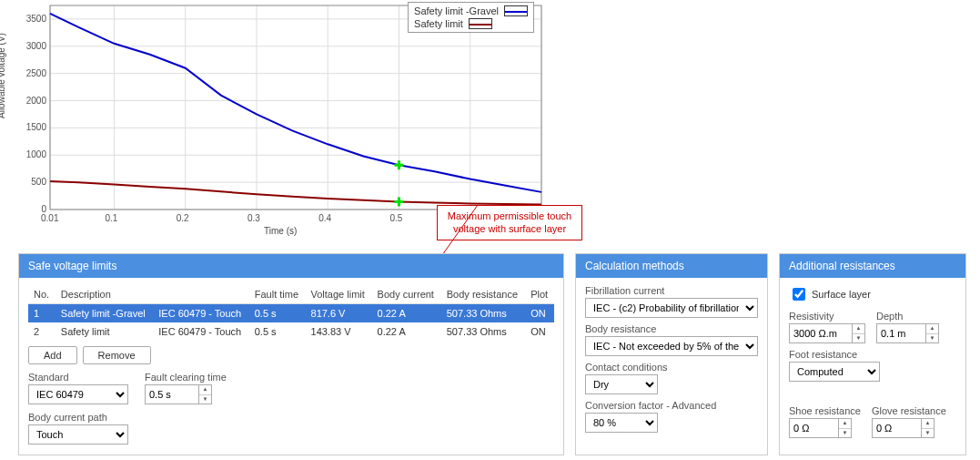 The width and height of the screenshot is (980, 460). I want to click on y-tick: 0, so click(25, 210).